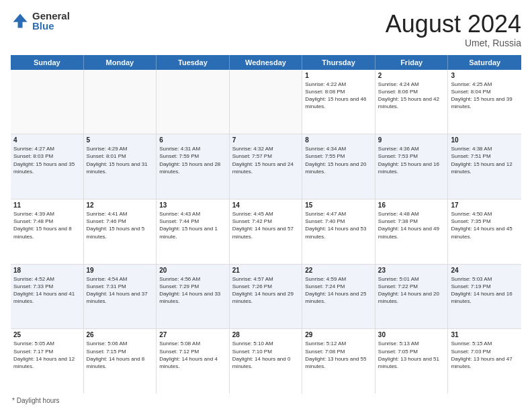  Describe the element at coordinates (47, 160) in the screenshot. I see `day-info: Sunrise: 4:27 AM Sunset: 8:03 PM Dayligh…` at that location.